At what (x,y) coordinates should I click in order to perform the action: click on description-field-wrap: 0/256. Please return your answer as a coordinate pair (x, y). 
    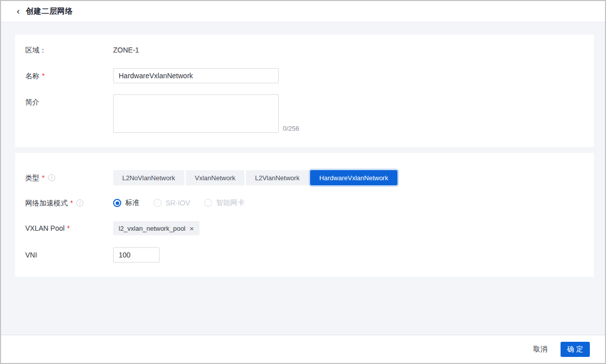
    Looking at the image, I should click on (206, 114).